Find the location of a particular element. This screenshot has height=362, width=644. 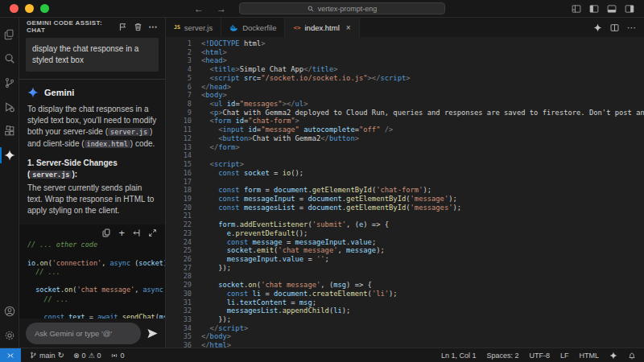

code-line: 18 const form = document.getElementById(… is located at coordinates (405, 190).